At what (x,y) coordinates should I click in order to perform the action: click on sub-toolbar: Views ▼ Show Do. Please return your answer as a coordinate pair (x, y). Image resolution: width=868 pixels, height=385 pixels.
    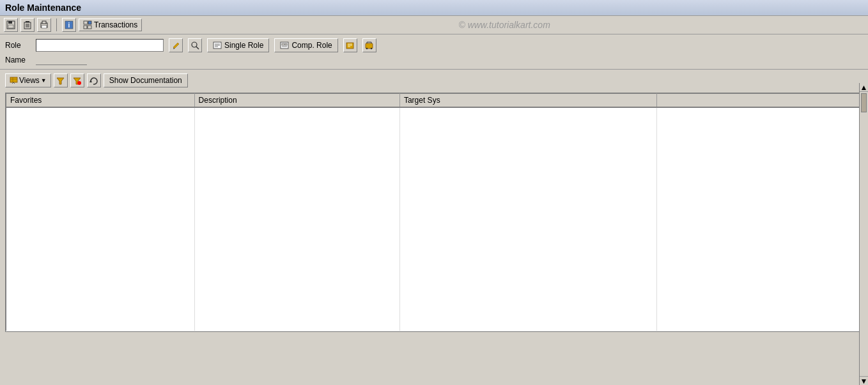
    Looking at the image, I should click on (434, 80).